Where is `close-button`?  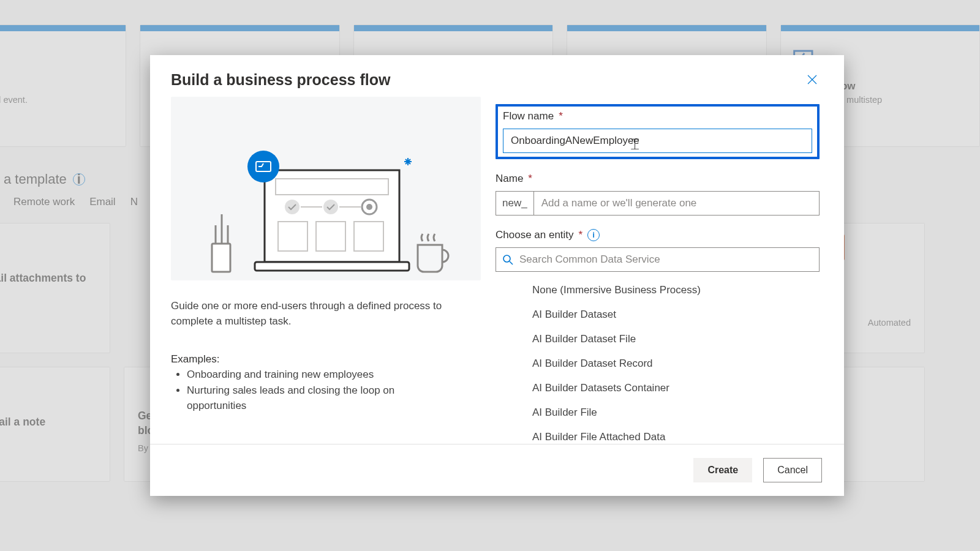
close-button is located at coordinates (812, 80).